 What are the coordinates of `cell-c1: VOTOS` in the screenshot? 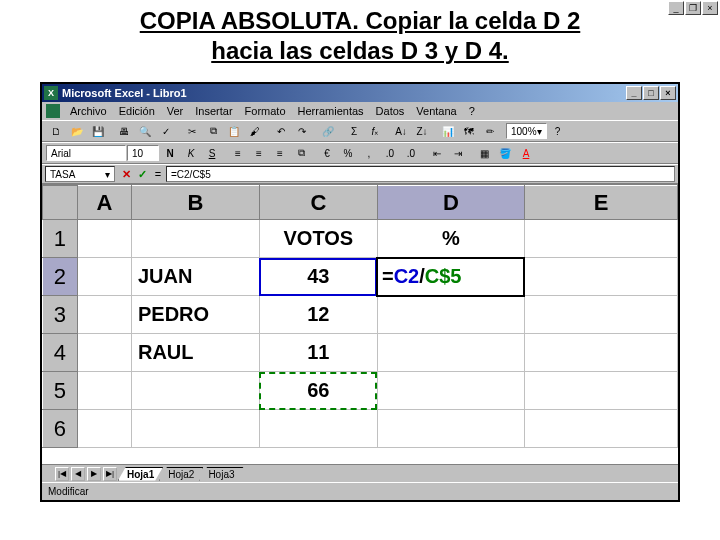 It's located at (318, 239).